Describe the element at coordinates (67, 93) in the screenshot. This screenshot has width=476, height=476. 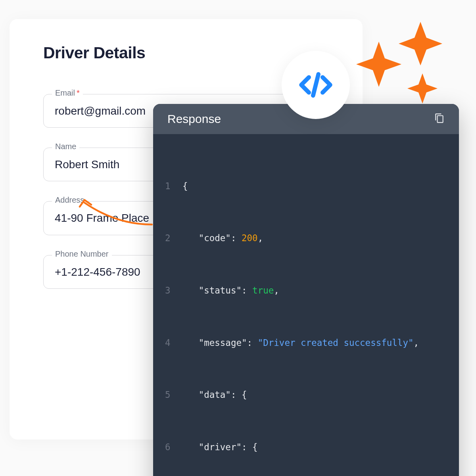
I see `email-label: Email *` at that location.